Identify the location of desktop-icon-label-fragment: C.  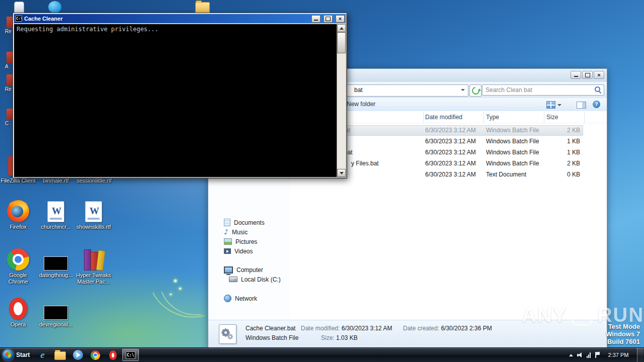
(7, 124).